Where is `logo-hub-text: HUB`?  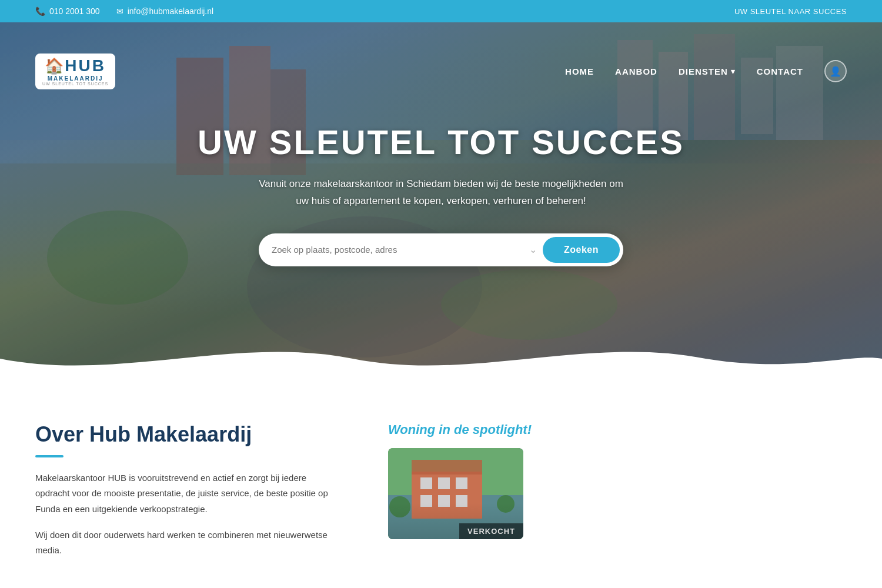
logo-hub-text: HUB is located at coordinates (85, 66).